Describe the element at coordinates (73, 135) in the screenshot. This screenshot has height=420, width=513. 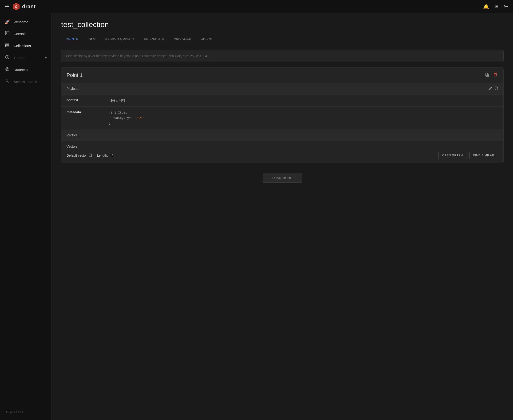
I see `vectors-label-top: Vectors:` at that location.